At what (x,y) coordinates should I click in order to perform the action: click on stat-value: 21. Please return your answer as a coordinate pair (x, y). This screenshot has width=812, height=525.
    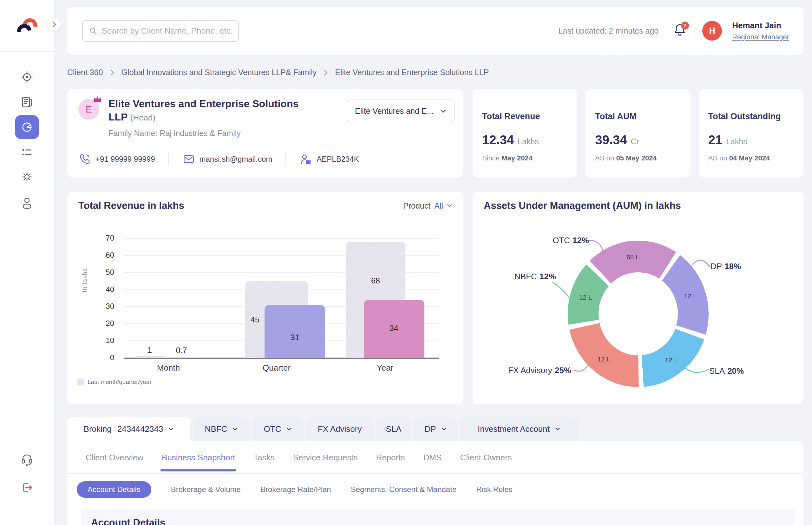
    Looking at the image, I should click on (715, 140).